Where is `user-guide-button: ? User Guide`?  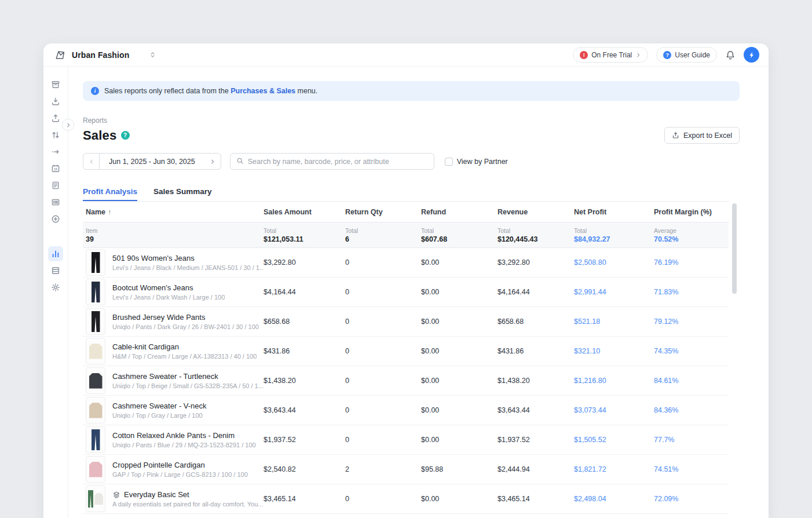 user-guide-button: ? User Guide is located at coordinates (687, 54).